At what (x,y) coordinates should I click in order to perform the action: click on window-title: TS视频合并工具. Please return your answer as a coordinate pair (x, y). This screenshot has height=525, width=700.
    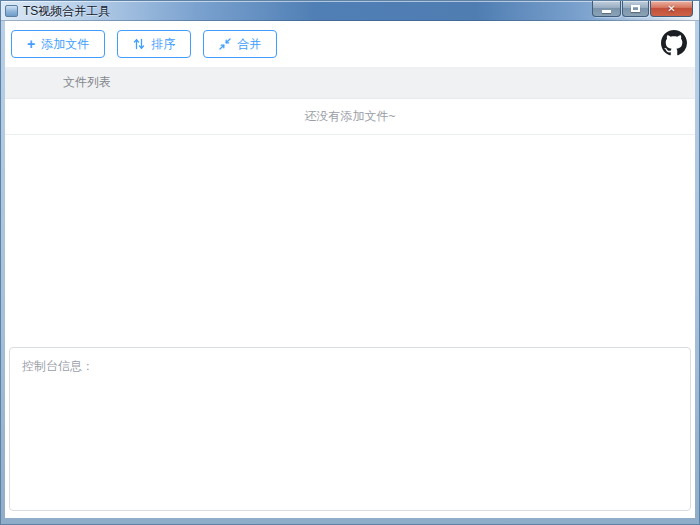
    Looking at the image, I should click on (66, 12).